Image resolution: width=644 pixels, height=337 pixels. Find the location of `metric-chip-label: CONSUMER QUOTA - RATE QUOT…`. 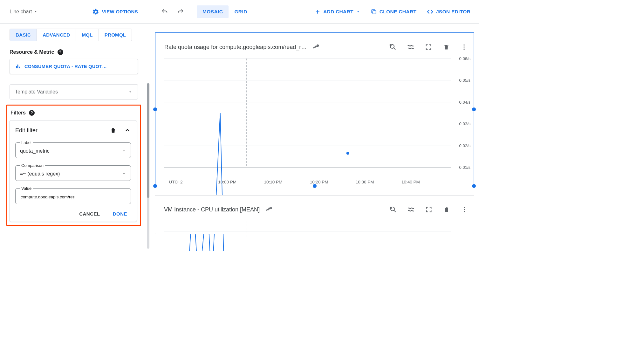

metric-chip-label: CONSUMER QUOTA - RATE QUOT… is located at coordinates (65, 66).